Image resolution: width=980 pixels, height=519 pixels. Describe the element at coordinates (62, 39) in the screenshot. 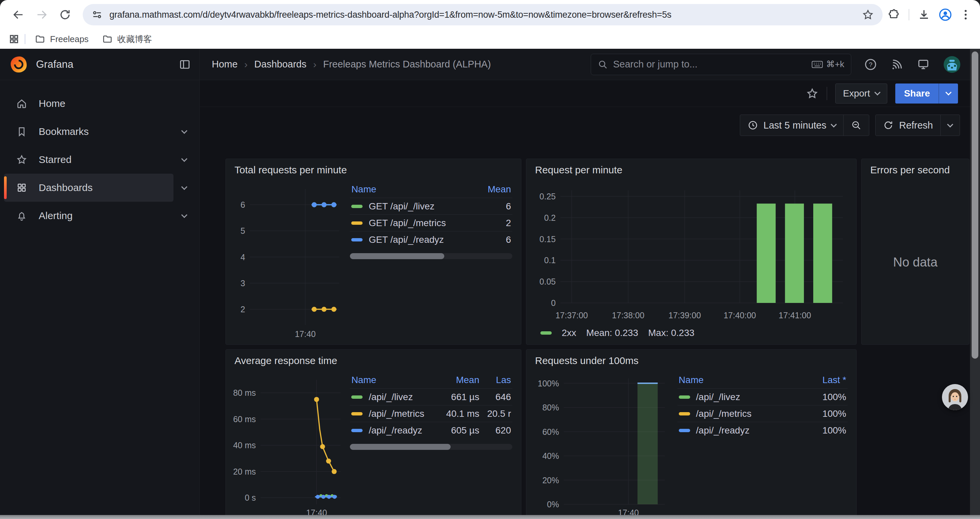

I see `bookmark-folder-freeleaps: Freeleaps` at that location.